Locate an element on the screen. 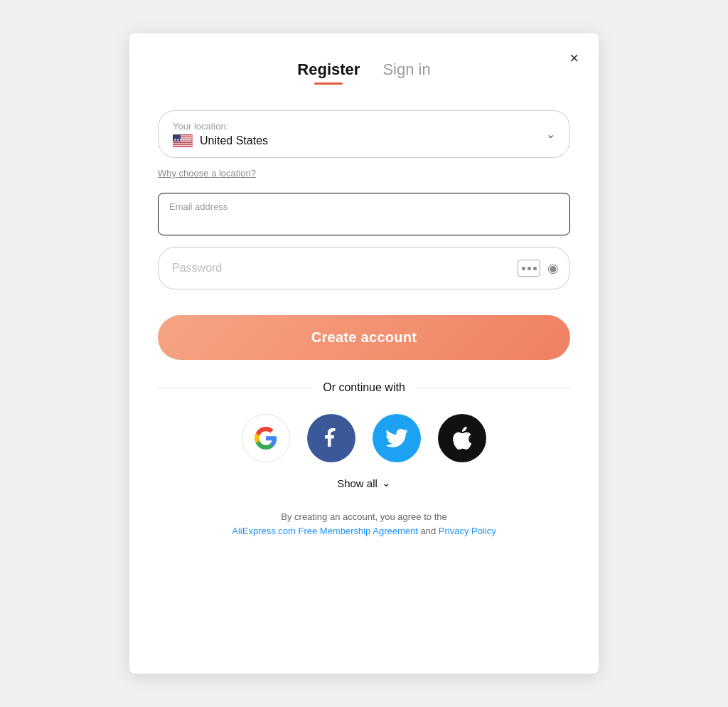 The height and width of the screenshot is (707, 728). google-login-button is located at coordinates (266, 438).